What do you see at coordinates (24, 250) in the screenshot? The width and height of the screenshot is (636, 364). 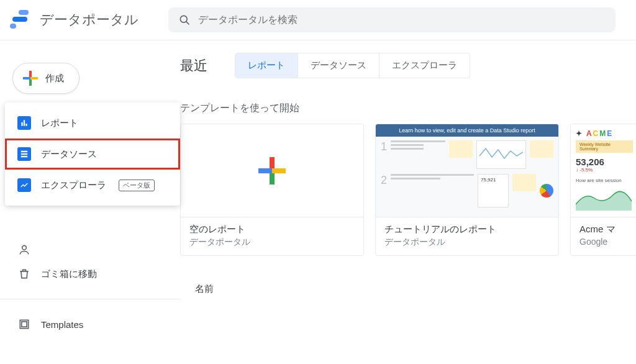 I see `person-icon` at bounding box center [24, 250].